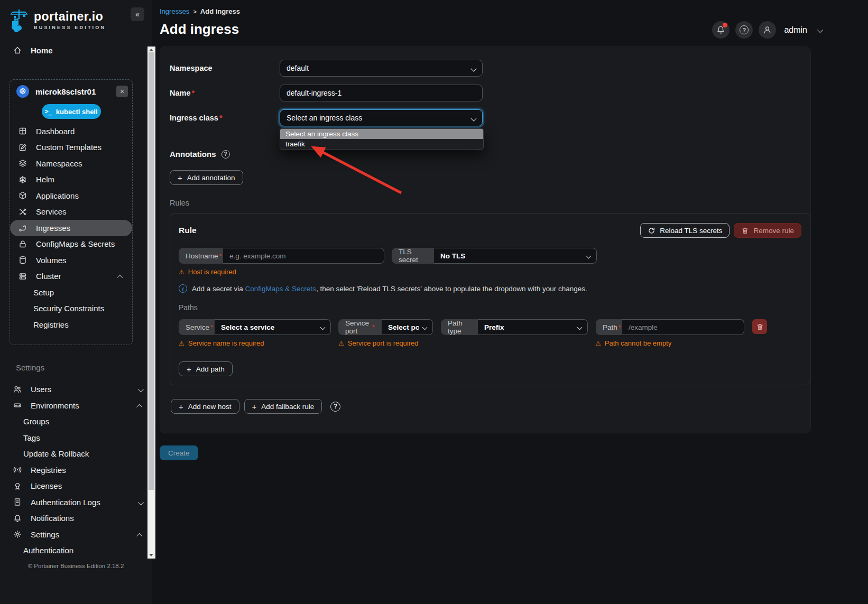 This screenshot has height=604, width=868. Describe the element at coordinates (45, 535) in the screenshot. I see `sidebar-item-label: Settings` at that location.